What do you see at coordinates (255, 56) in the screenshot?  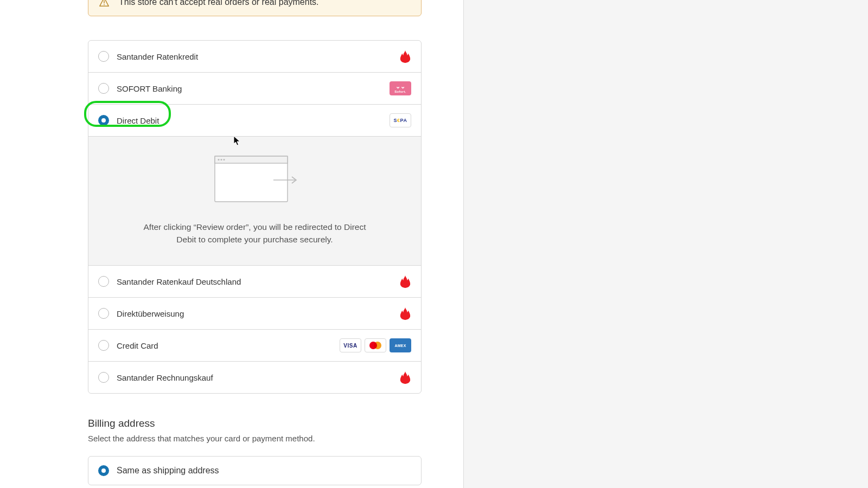 I see `payment-method-santander-ratenkredit: Santander Ratenkredit` at bounding box center [255, 56].